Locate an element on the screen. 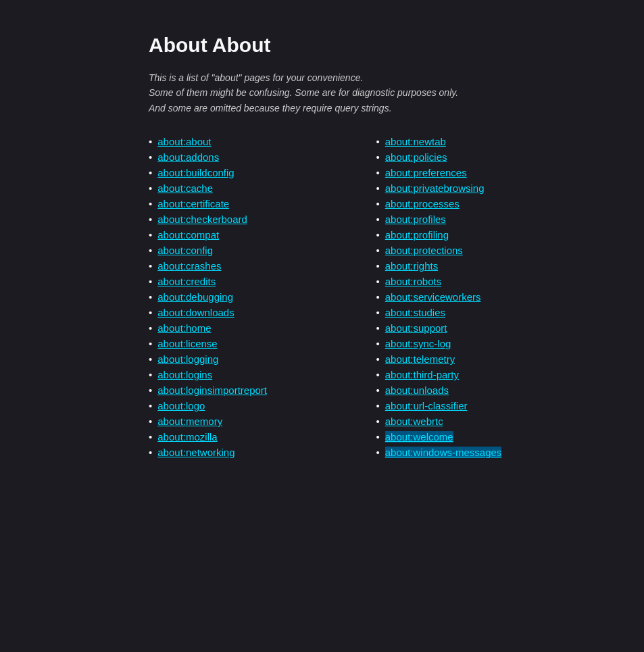 This screenshot has height=652, width=644. list-item: about:windows-messages is located at coordinates (491, 453).